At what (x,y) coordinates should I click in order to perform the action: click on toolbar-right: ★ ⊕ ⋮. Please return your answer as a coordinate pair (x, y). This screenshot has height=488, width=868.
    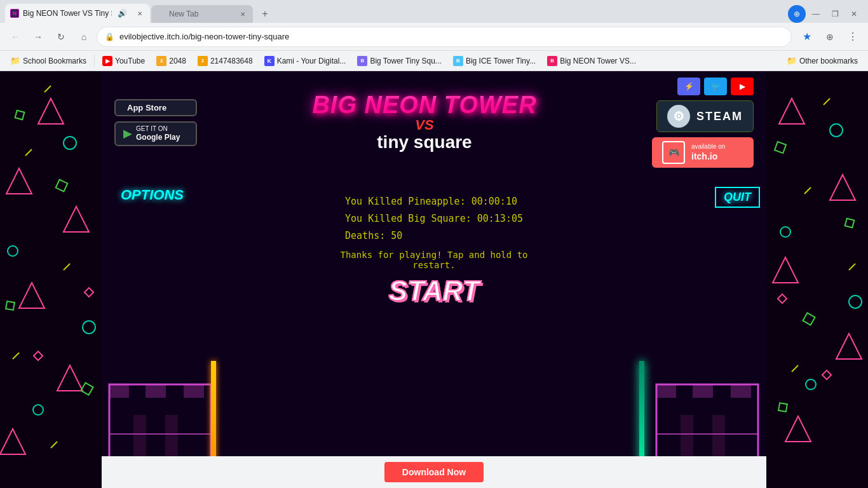
    Looking at the image, I should click on (830, 37).